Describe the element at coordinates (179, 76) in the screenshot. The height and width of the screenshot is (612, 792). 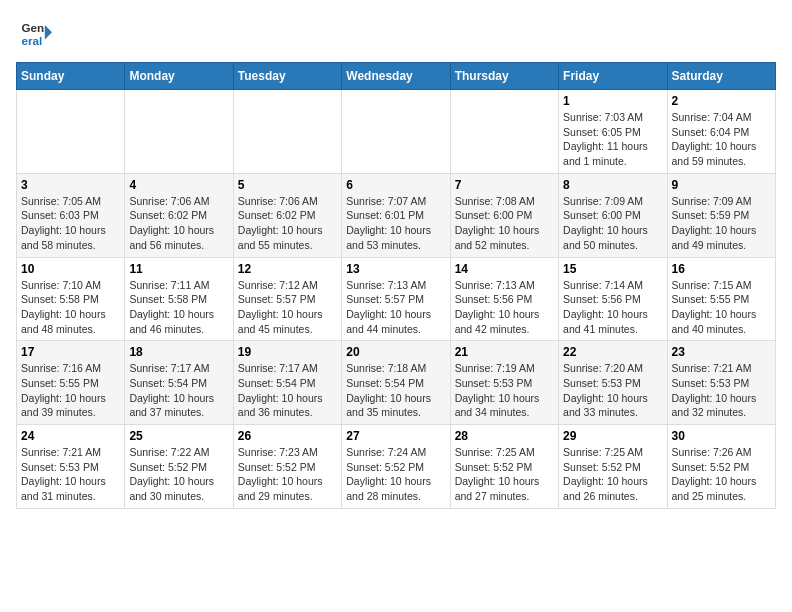
I see `weekday-header: Monday` at that location.